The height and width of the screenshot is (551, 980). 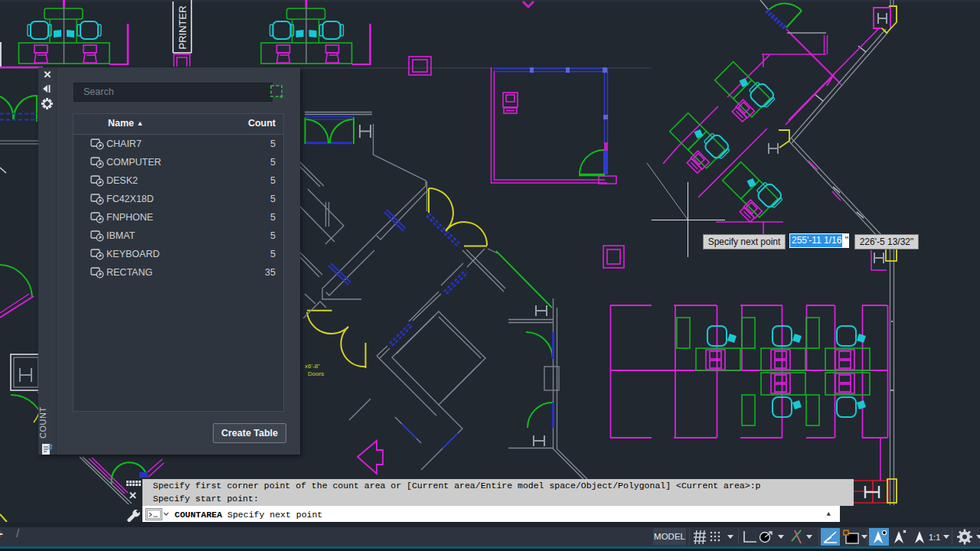 I want to click on svg-text: 1:1, so click(x=934, y=537).